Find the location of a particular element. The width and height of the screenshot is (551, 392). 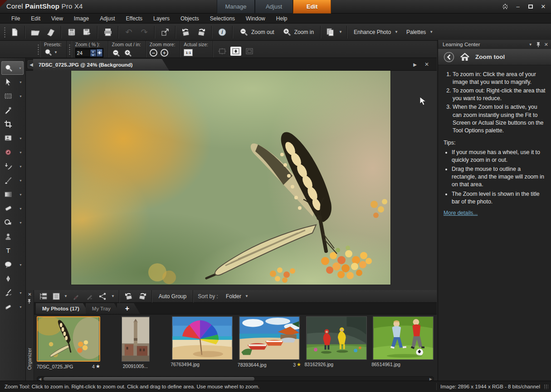

crop-tool is located at coordinates (13, 124).